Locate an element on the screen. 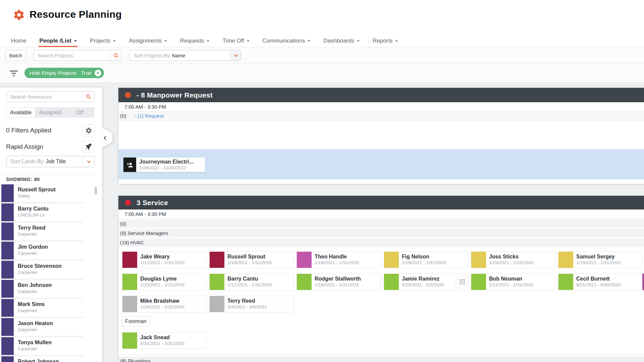 The height and width of the screenshot is (362, 644). resource-card: Jim GordonCarpenter is located at coordinates (42, 251).